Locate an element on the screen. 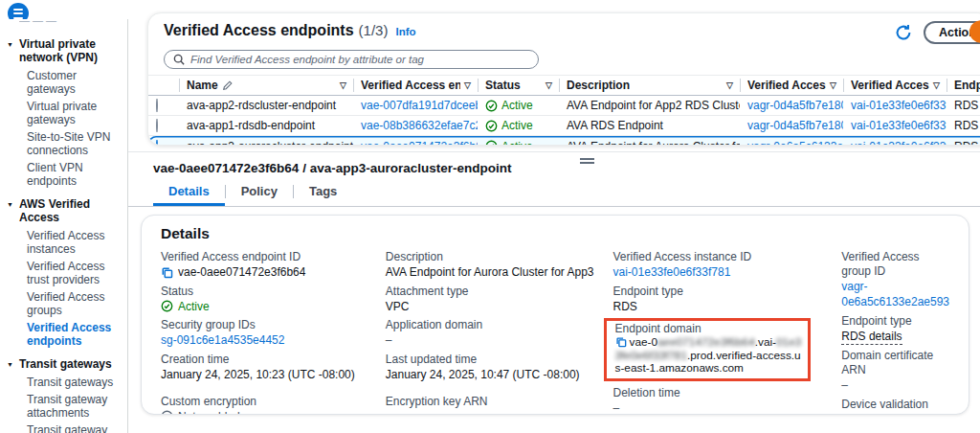 The width and height of the screenshot is (980, 433). sidebar-section-verified-access: ▼ AWS Verified Access is located at coordinates (63, 209).